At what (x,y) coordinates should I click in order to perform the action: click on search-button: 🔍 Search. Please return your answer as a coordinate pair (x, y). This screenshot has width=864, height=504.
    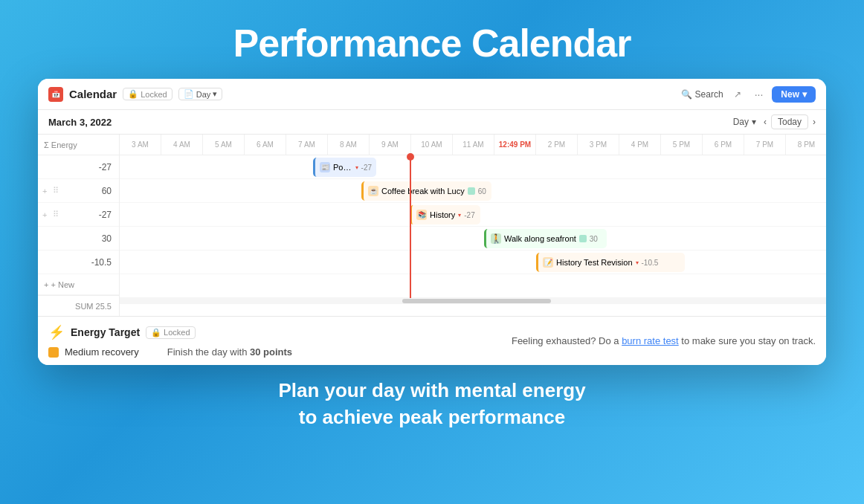
    Looking at the image, I should click on (702, 94).